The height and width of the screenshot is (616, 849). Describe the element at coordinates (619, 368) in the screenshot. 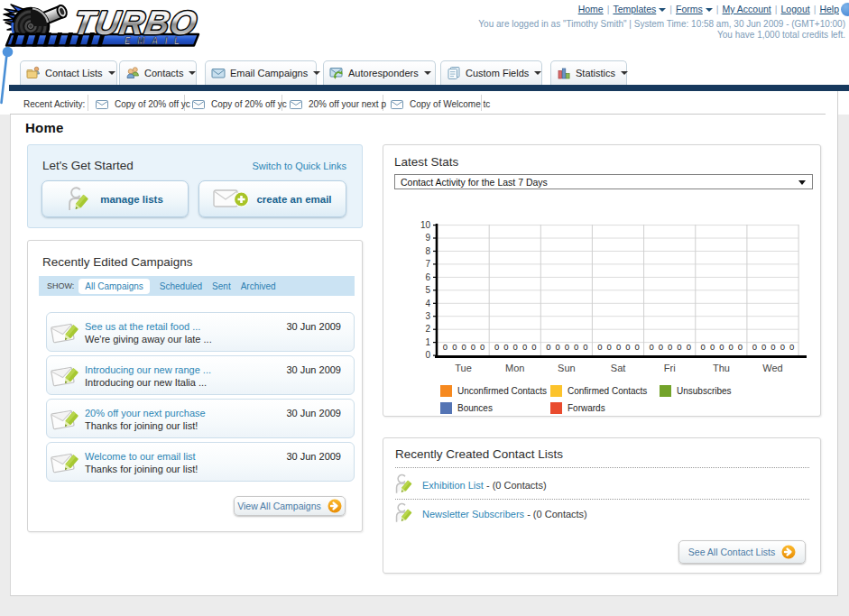

I see `svg-text: Sat` at that location.